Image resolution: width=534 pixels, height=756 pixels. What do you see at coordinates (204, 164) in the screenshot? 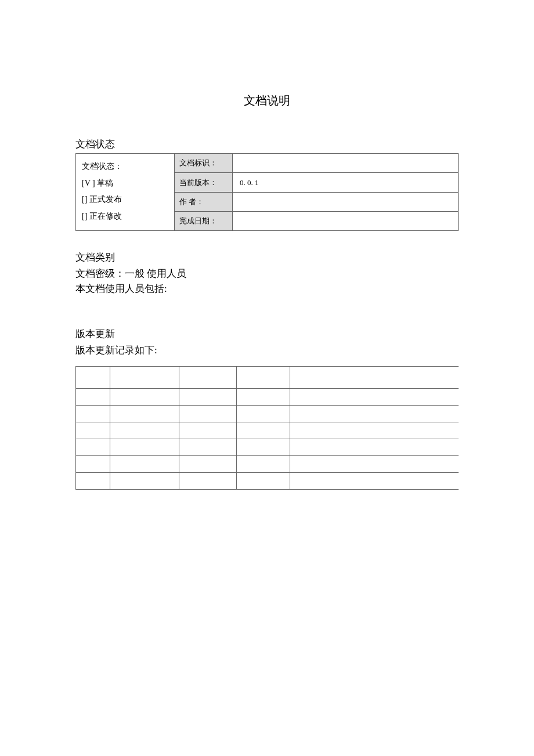
I see `doc-id-label: 文档标识：` at bounding box center [204, 164].